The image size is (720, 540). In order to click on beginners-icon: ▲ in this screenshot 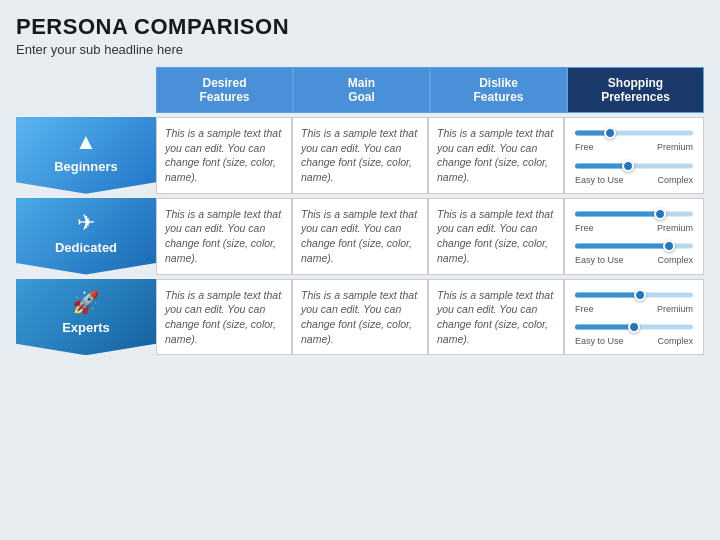, I will do `click(86, 142)`.